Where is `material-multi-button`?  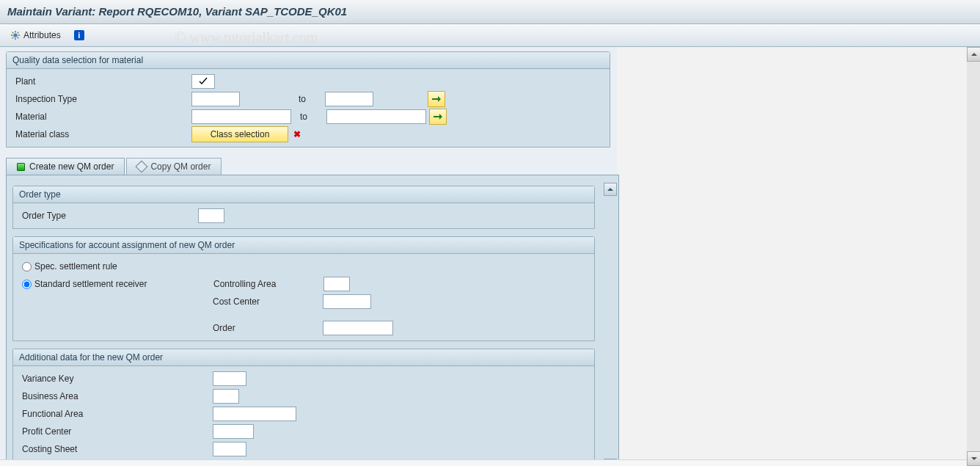
material-multi-button is located at coordinates (438, 117).